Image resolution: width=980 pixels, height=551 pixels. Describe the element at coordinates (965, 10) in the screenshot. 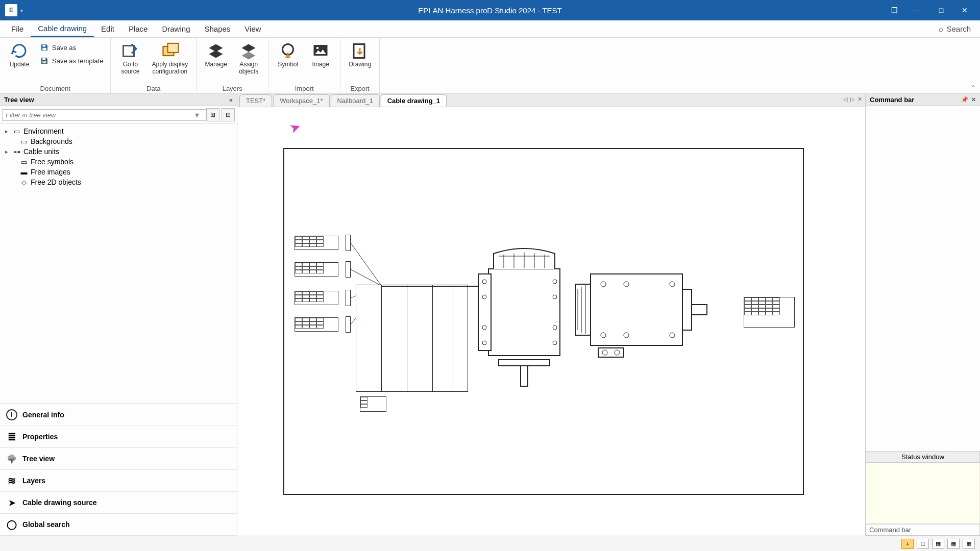

I see `window-close-icon: ✕` at that location.